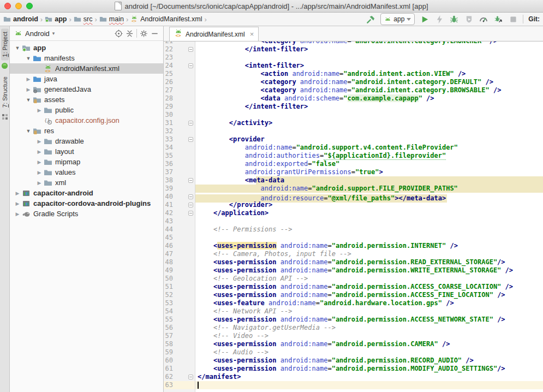 The width and height of the screenshot is (543, 392). I want to click on tree-item-drawable: ▶drawable, so click(86, 141).